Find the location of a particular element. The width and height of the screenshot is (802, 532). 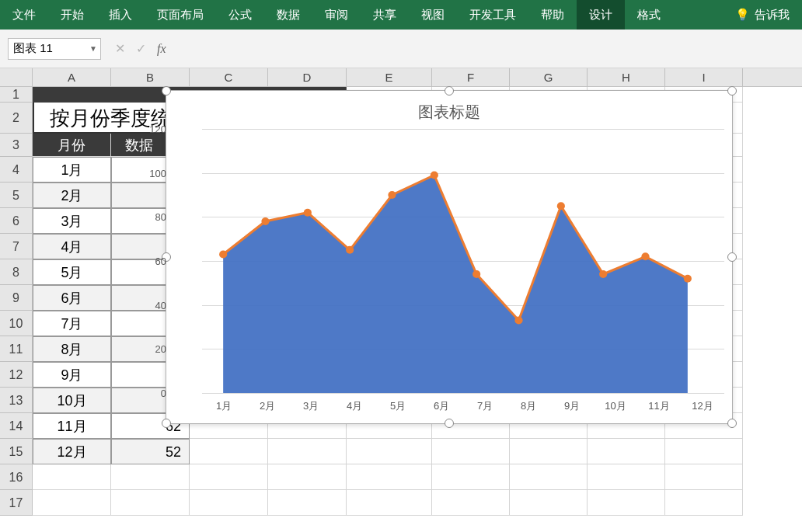

cell-month: 2月 is located at coordinates (71, 196).